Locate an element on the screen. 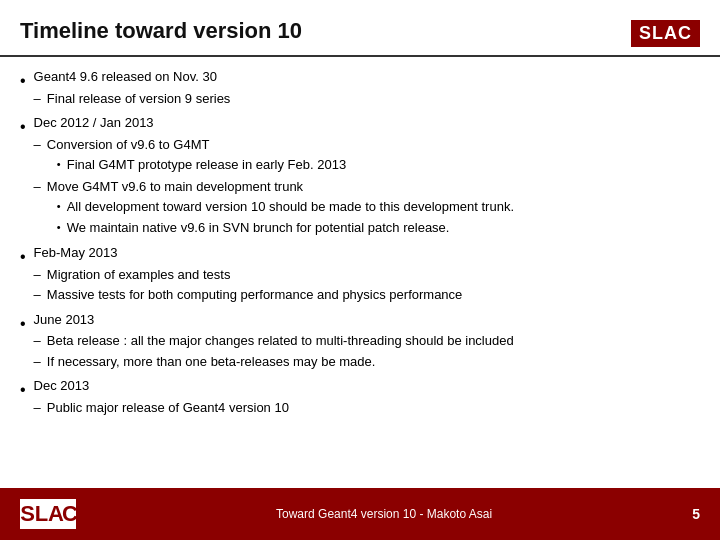 Image resolution: width=720 pixels, height=540 pixels. list-item: – Final release of version 9 series is located at coordinates (367, 99).